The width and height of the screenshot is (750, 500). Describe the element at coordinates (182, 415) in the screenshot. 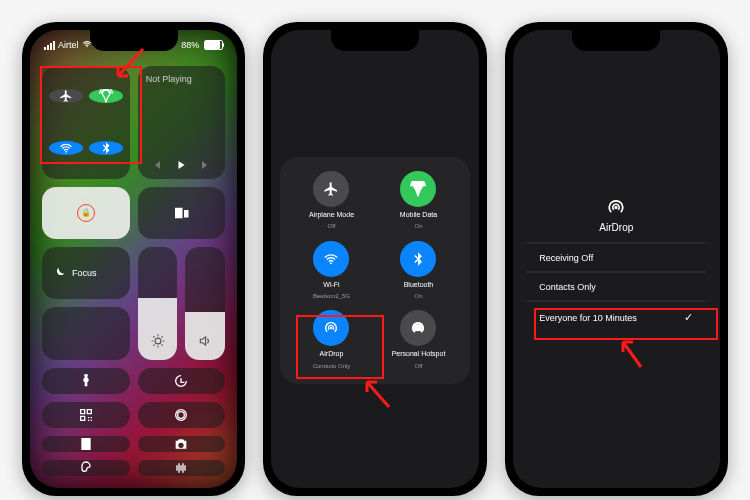

I see `record-tile` at that location.